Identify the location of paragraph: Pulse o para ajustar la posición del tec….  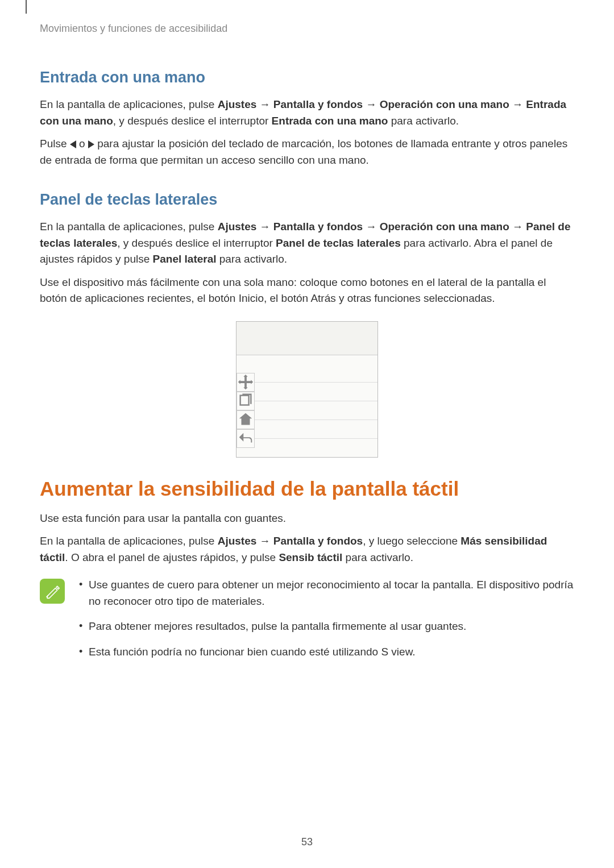
(307, 152).